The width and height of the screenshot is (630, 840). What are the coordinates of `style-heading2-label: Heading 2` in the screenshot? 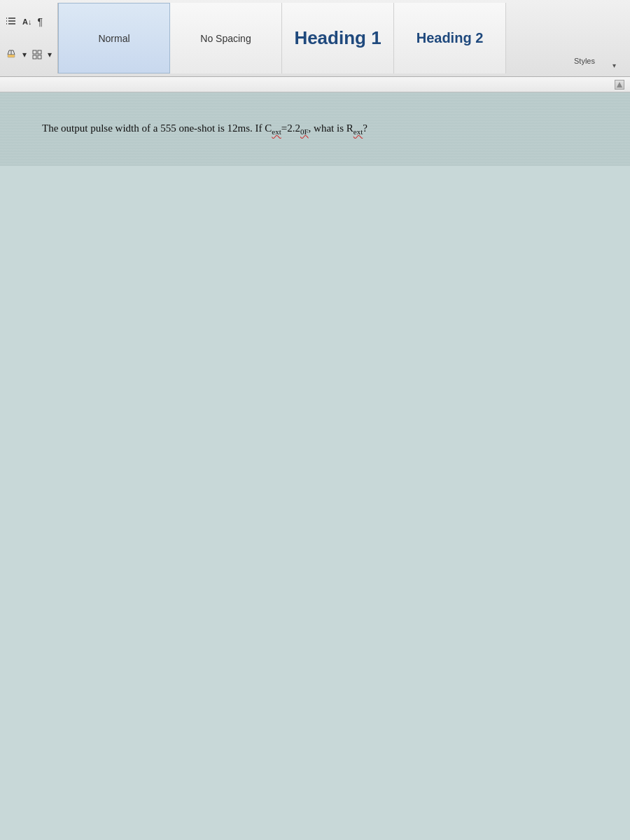 It's located at (450, 38).